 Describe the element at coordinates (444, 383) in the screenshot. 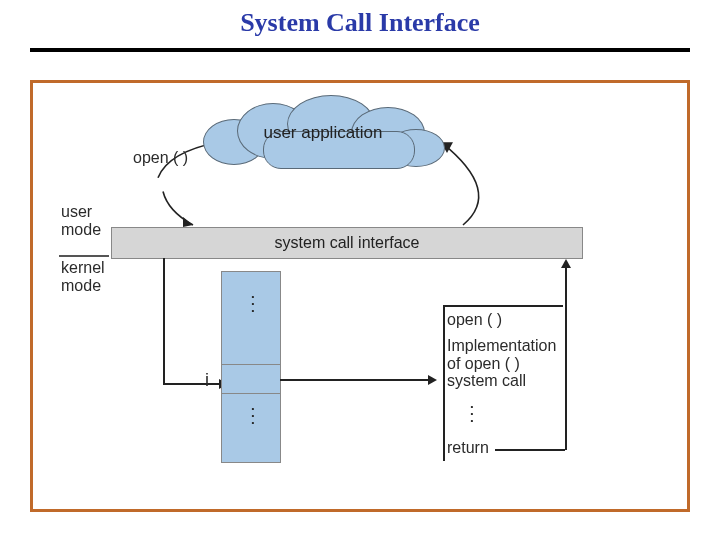

I see `impl-left-border` at that location.